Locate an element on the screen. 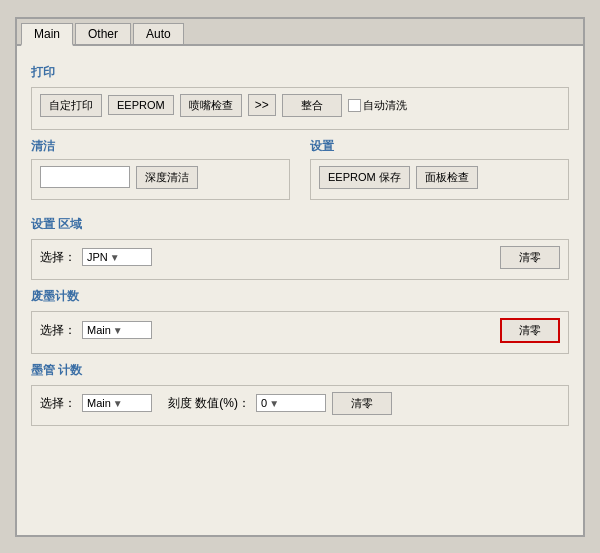 This screenshot has height=553, width=600. clean-settings-area: 清洁 深度清洁 设置 EEPROM 保存 面板检查 is located at coordinates (300, 173).